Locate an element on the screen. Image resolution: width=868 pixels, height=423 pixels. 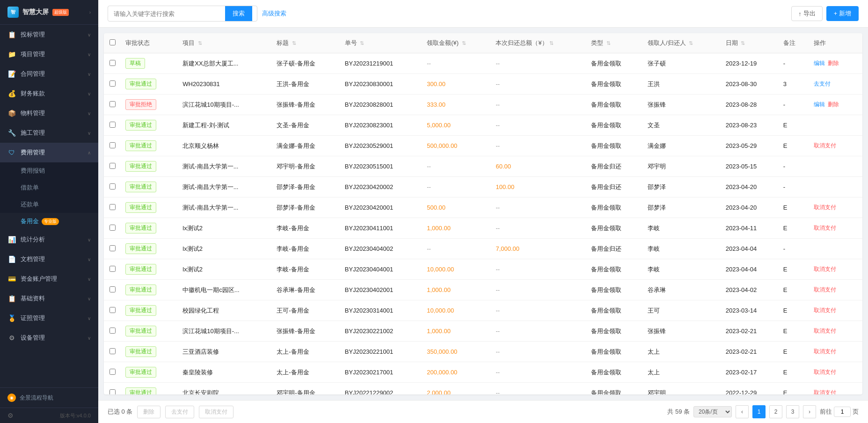
sidebar-item-bidding: 📋 投标管理 ∨ is located at coordinates (49, 35).